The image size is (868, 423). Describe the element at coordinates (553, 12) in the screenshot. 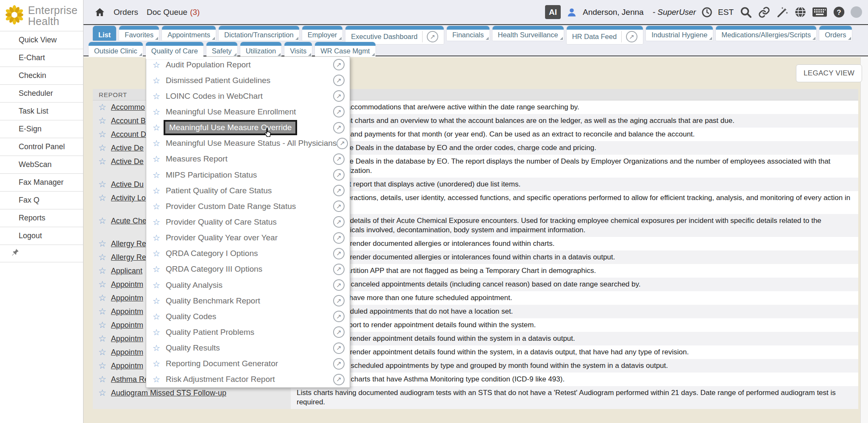

I see `ai-badge: AI` at that location.